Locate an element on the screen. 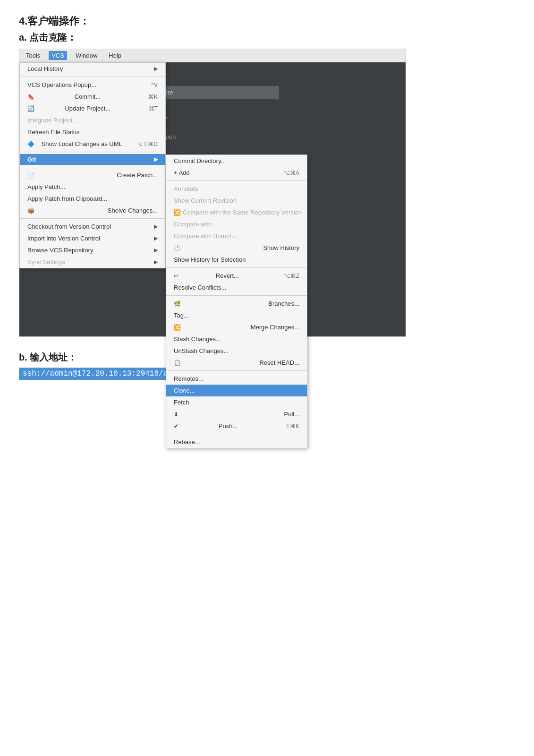 The width and height of the screenshot is (534, 756). git-show-history-selection: Show History for Selection is located at coordinates (237, 260).